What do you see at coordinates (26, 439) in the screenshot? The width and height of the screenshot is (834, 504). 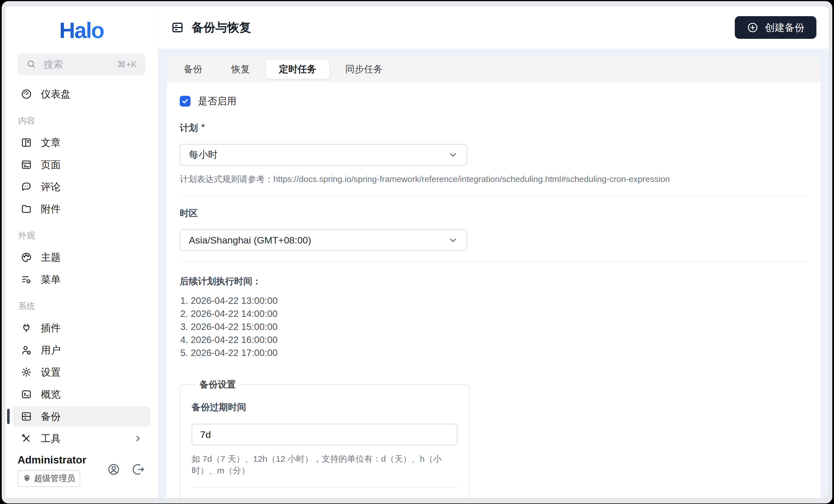 I see `tools-icon` at bounding box center [26, 439].